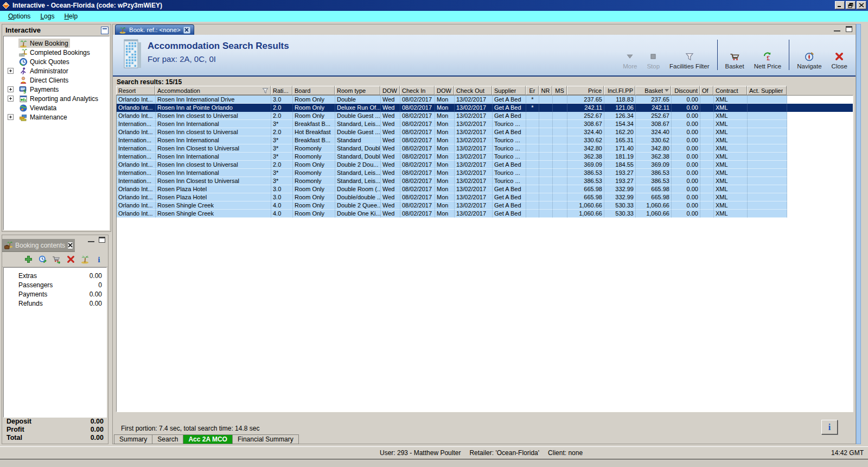 The image size is (868, 467). Describe the element at coordinates (445, 124) in the screenshot. I see `cell-dow_out: Mon` at that location.